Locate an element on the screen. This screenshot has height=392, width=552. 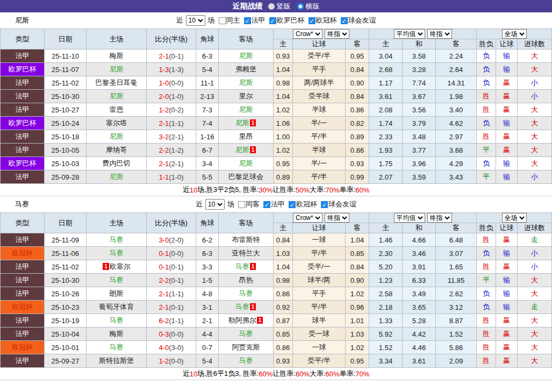
view-option: 竖版 is located at coordinates (279, 6).